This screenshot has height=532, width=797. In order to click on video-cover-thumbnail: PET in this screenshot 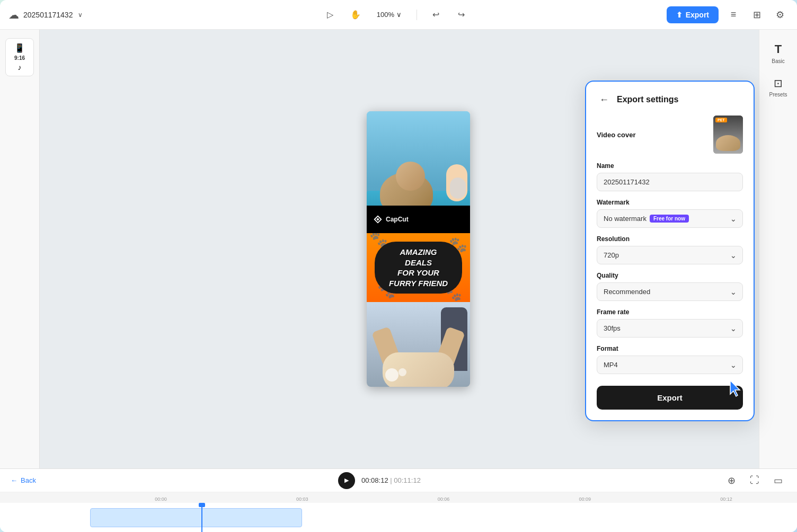, I will do `click(728, 135)`.